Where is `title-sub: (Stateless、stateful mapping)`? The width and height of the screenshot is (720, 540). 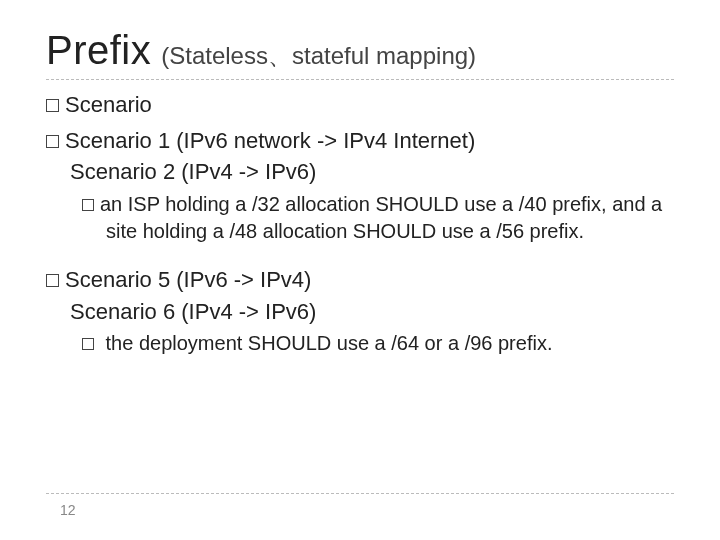 title-sub: (Stateless、stateful mapping) is located at coordinates (318, 56).